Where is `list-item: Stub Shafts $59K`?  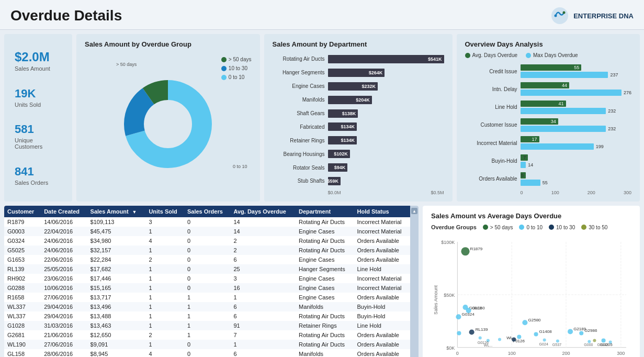
list-item: Stub Shafts $59K is located at coordinates (358, 181).